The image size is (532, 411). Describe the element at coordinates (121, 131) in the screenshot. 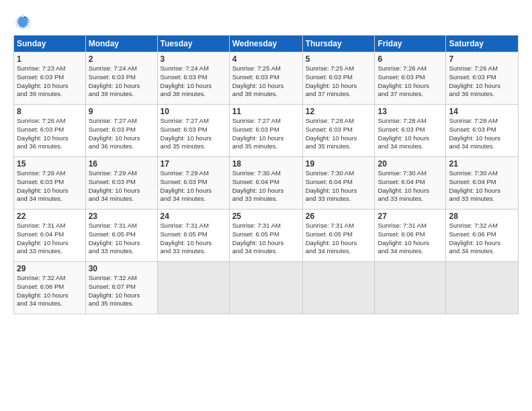

I see `calendar-day-cell: 9Sunrise: 7:27 AM Sunset: 6:03 PM Daylig…` at that location.